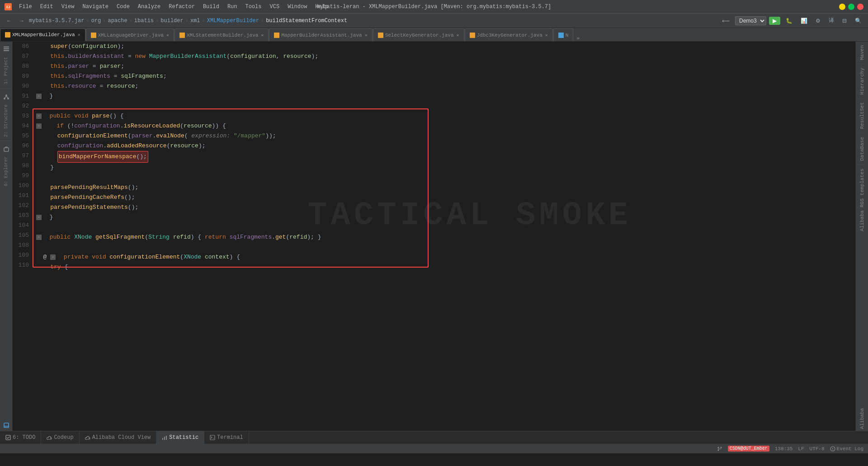  I want to click on breadcrumb-class: XMLMapperBuilder, so click(233, 21).